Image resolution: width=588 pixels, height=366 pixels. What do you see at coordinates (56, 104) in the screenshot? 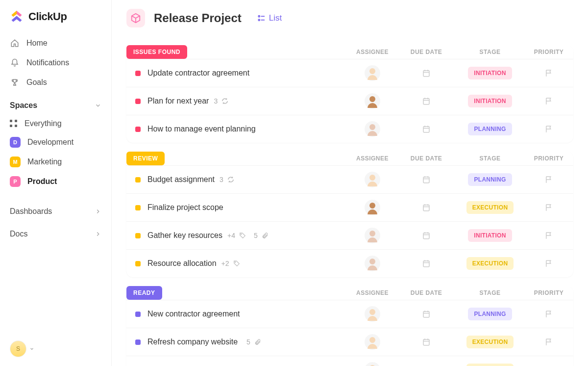
I see `spaces-header: Spaces` at bounding box center [56, 104].